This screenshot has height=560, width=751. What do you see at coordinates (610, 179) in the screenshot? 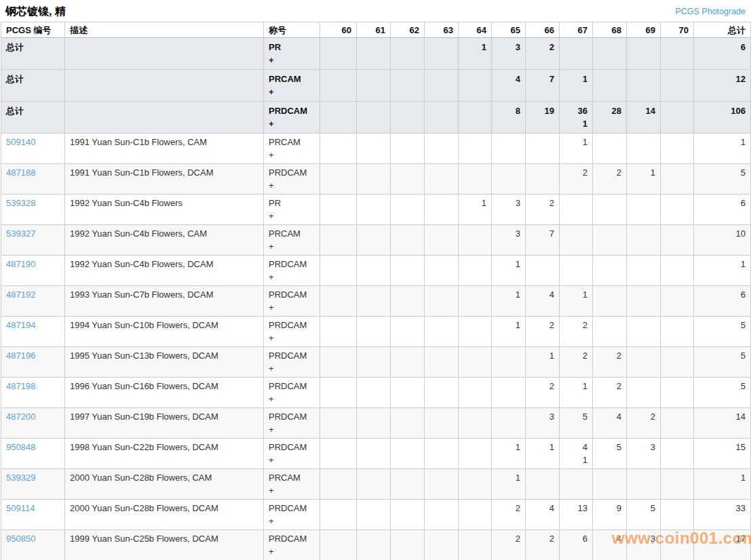
I see `grade-cell-68: 2` at bounding box center [610, 179].